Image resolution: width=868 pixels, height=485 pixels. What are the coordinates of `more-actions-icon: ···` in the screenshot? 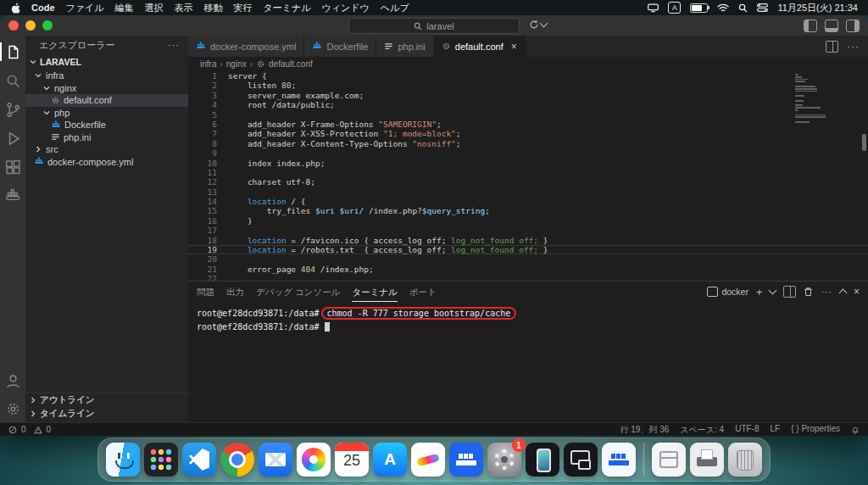 It's located at (853, 47).